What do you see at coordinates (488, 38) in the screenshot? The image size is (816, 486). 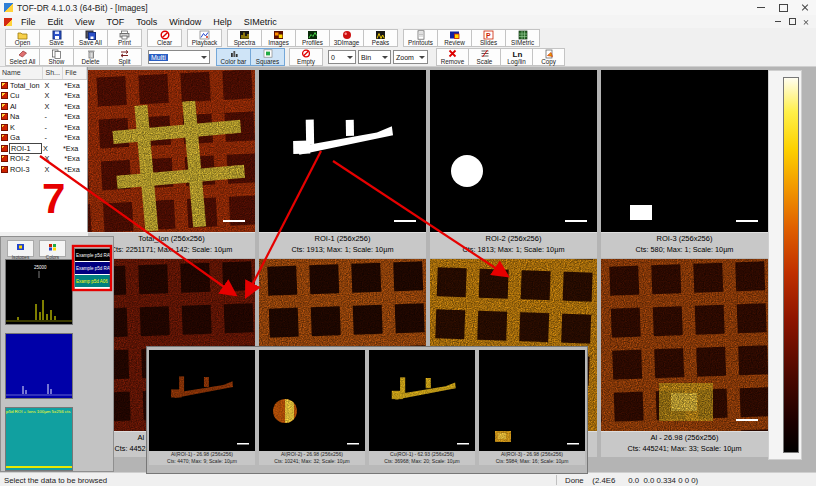 I see `slides-button: PSlides` at bounding box center [488, 38].